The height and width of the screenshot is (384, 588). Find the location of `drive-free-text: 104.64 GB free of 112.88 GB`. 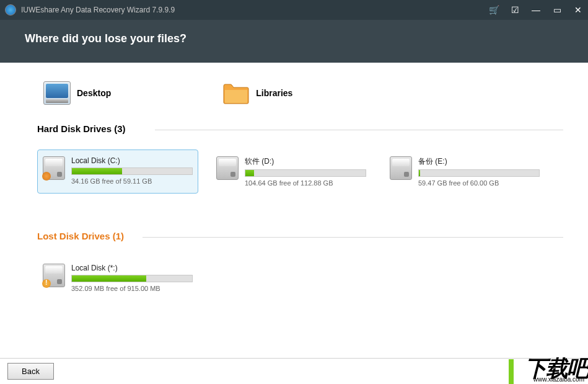

drive-free-text: 104.64 GB free of 112.88 GB is located at coordinates (305, 183).